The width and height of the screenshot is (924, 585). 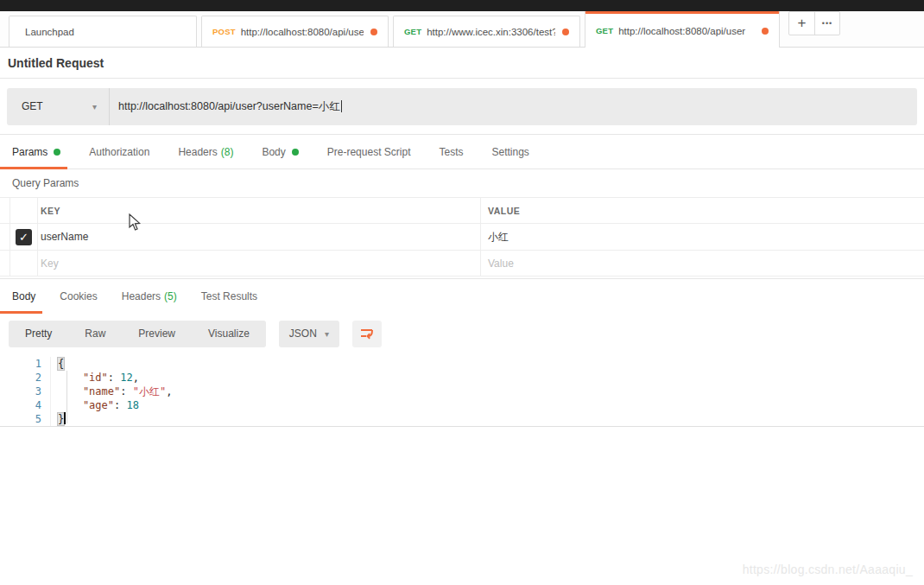 What do you see at coordinates (462, 107) in the screenshot?
I see `url-row: GET ▾ http://localhost:8080/api/user?use…` at bounding box center [462, 107].